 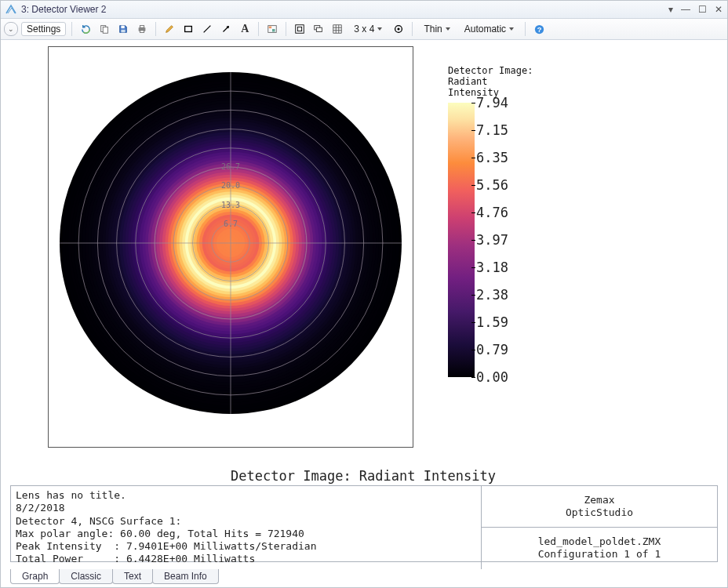 What do you see at coordinates (86, 29) in the screenshot?
I see `refresh-icon` at bounding box center [86, 29].